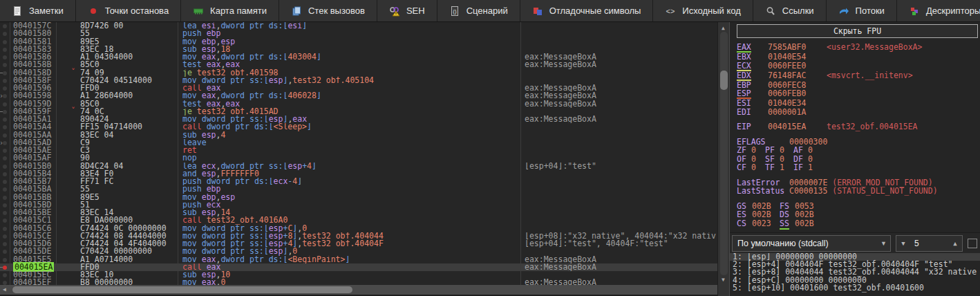  What do you see at coordinates (359, 260) in the screenshot?
I see `disasm-row: 004015E5 A1 A0714000mov eax,dword ptr ds…` at bounding box center [359, 260].